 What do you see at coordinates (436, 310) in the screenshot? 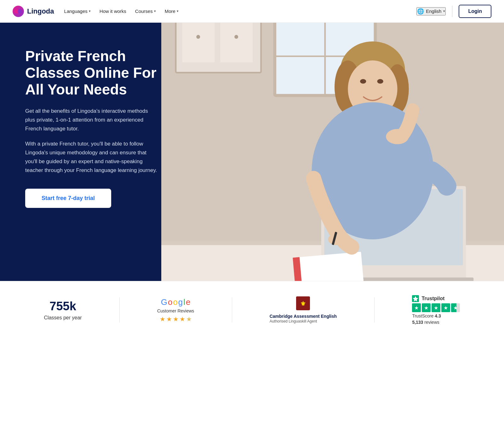
I see `trustpilot-badge: Trustpilot ★ ★ ★ ★ ★ TrustScore 4.3 5,13…` at bounding box center [436, 310].